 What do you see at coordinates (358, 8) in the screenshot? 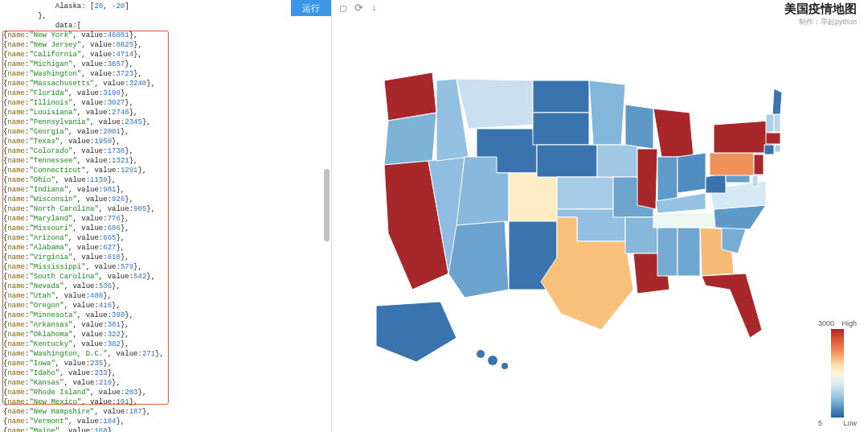
I see `output-toolbar: ▢ ⟳ ↓` at bounding box center [358, 8].